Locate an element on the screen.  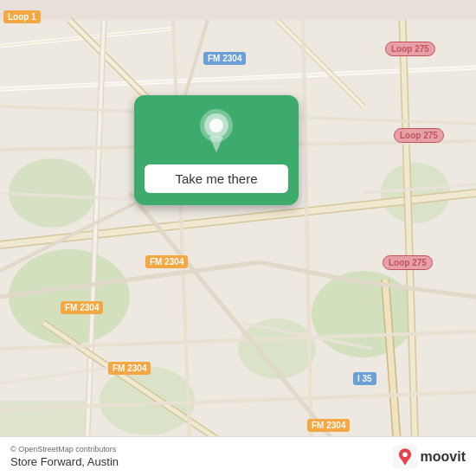
road-label-loop1: Loop 1 is located at coordinates (23, 17).